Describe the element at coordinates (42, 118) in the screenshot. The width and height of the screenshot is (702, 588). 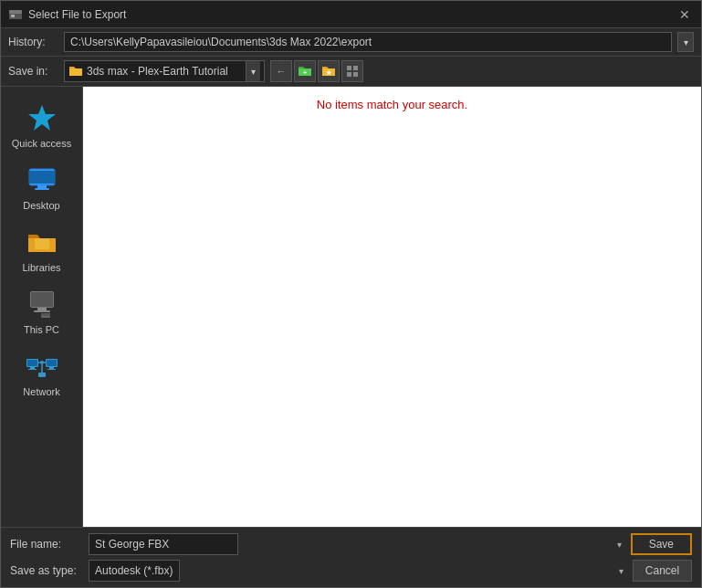
I see `star-icon` at that location.